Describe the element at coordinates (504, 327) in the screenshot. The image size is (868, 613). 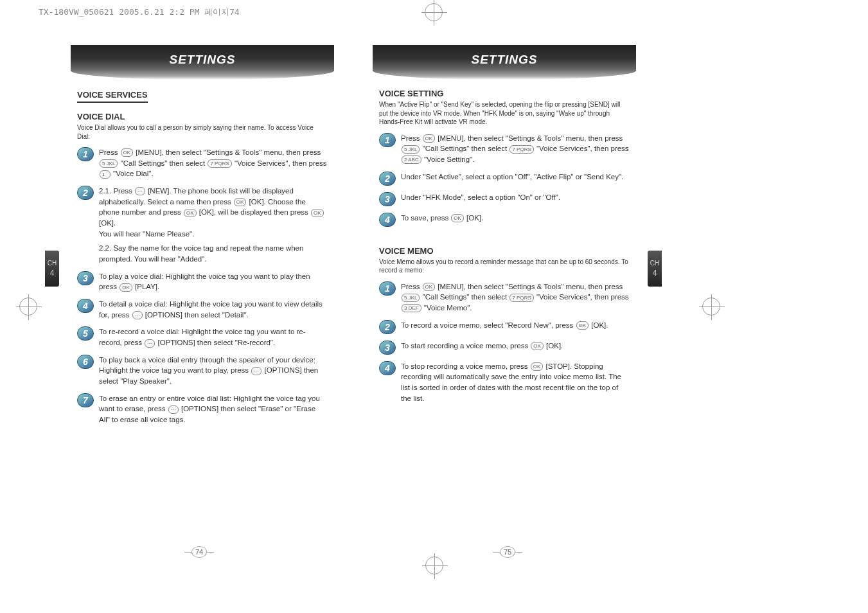
I see `step-2: 2 To record a voice memo, select "Record…` at that location.